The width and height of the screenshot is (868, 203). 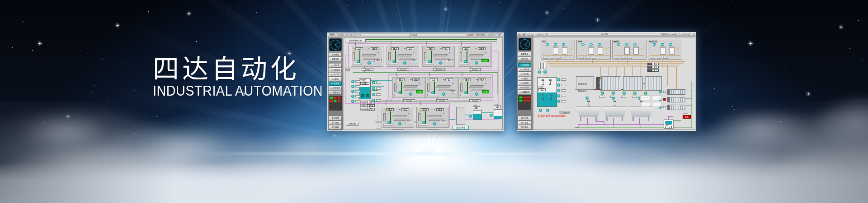 I want to click on mini-table-row: FT6.1, so click(x=653, y=70).